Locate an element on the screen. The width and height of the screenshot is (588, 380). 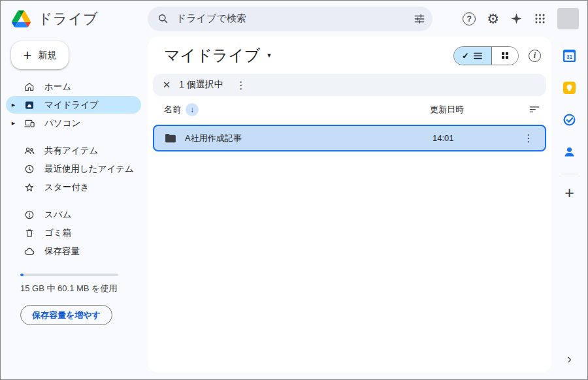
rail-divider is located at coordinates (570, 174).